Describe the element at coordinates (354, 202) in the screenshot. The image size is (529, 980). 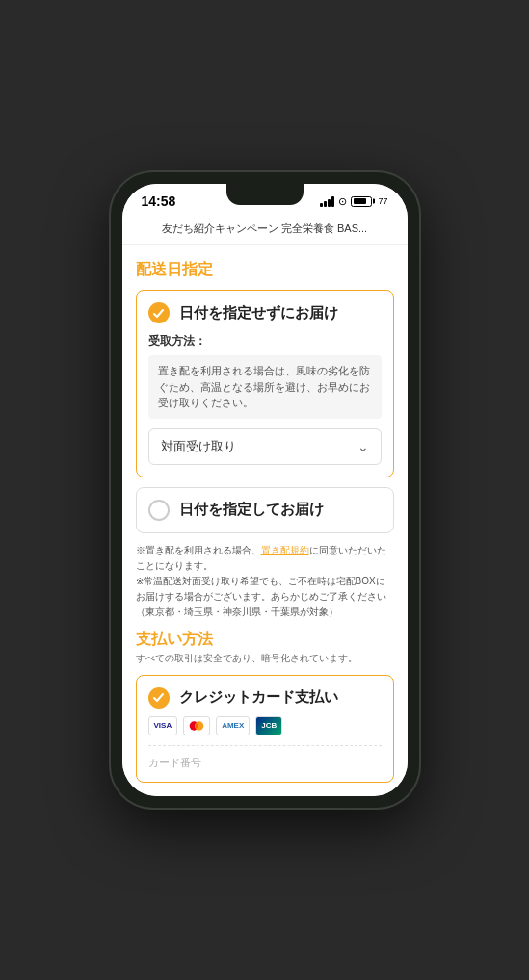
I see `status-icons: ⊙ 77` at that location.